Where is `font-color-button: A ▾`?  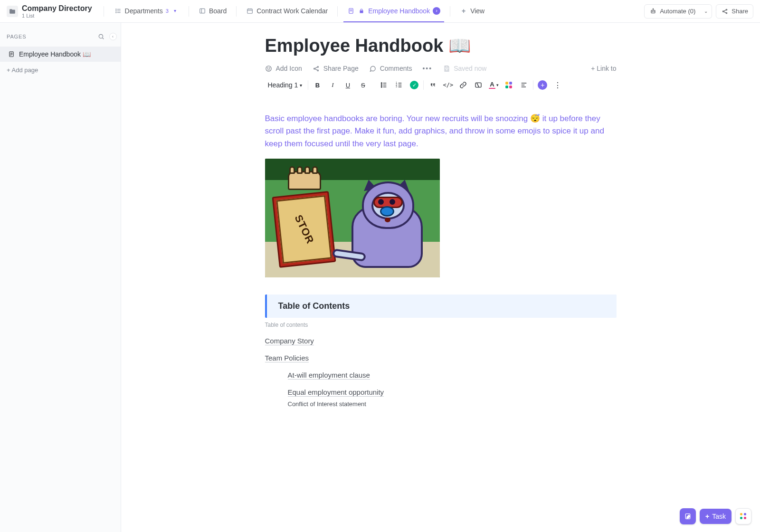 font-color-button: A ▾ is located at coordinates (494, 85).